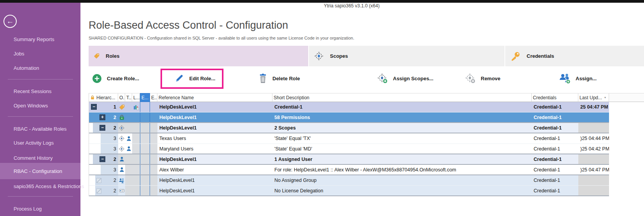  Describe the element at coordinates (103, 117) in the screenshot. I see `expand-icon: +` at that location.